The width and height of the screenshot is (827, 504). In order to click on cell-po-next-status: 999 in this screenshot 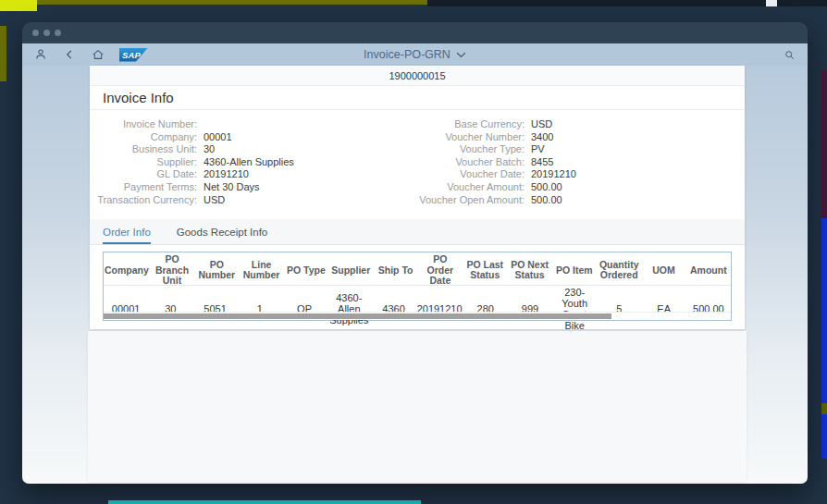, I will do `click(530, 309)`.